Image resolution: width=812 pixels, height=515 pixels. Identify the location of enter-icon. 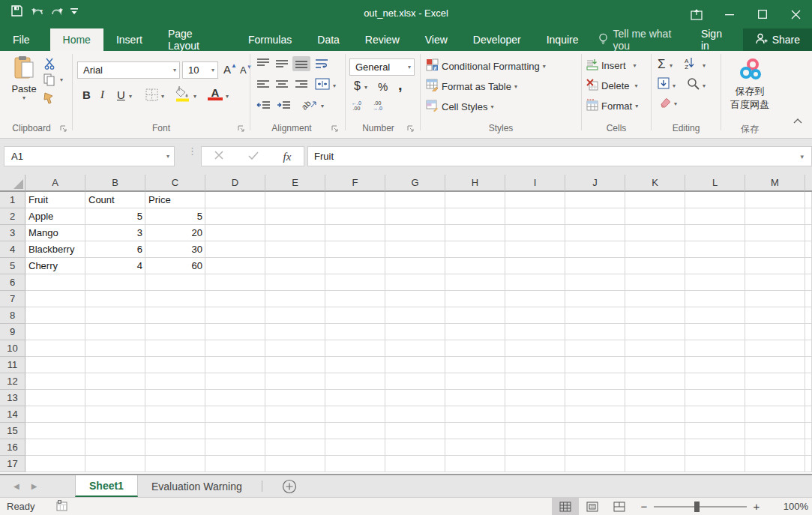
(253, 156).